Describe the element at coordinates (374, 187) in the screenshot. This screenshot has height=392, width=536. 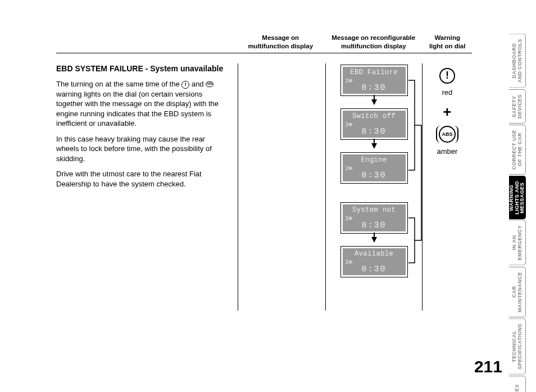
I see `reconfigurable-column: EBD Failure 2❄ 8:30 Switch off 2❄ 8:30 E…` at that location.